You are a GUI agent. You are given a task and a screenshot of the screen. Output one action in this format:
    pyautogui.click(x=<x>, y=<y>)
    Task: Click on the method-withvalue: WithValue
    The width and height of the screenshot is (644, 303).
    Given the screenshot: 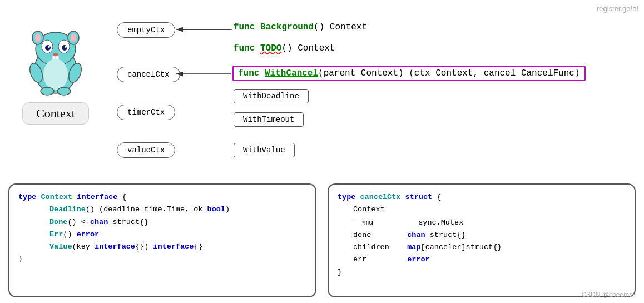 What is the action you would take?
    pyautogui.click(x=264, y=150)
    